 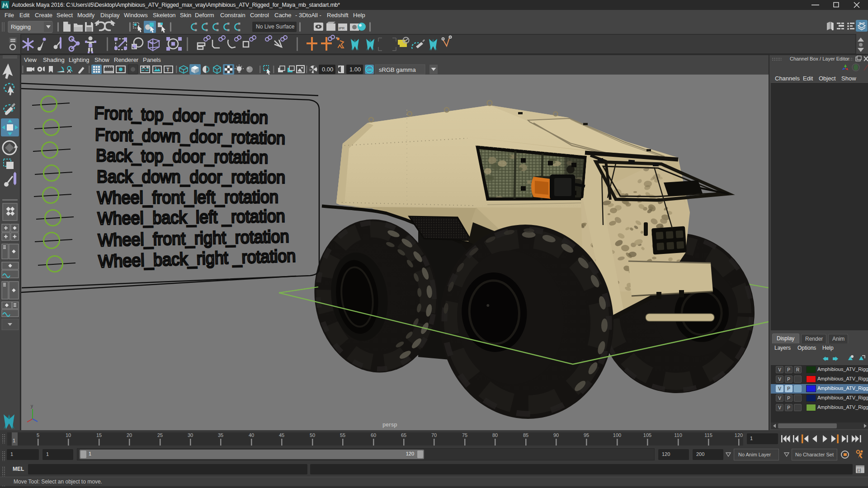 What do you see at coordinates (21, 27) in the screenshot?
I see `svg-text: Rigging` at bounding box center [21, 27].